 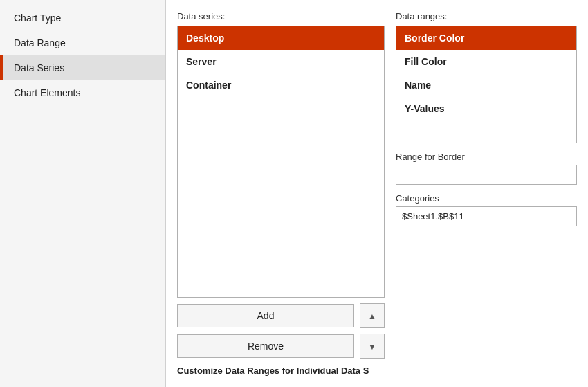 What do you see at coordinates (281, 316) in the screenshot?
I see `add-row: Add` at bounding box center [281, 316].